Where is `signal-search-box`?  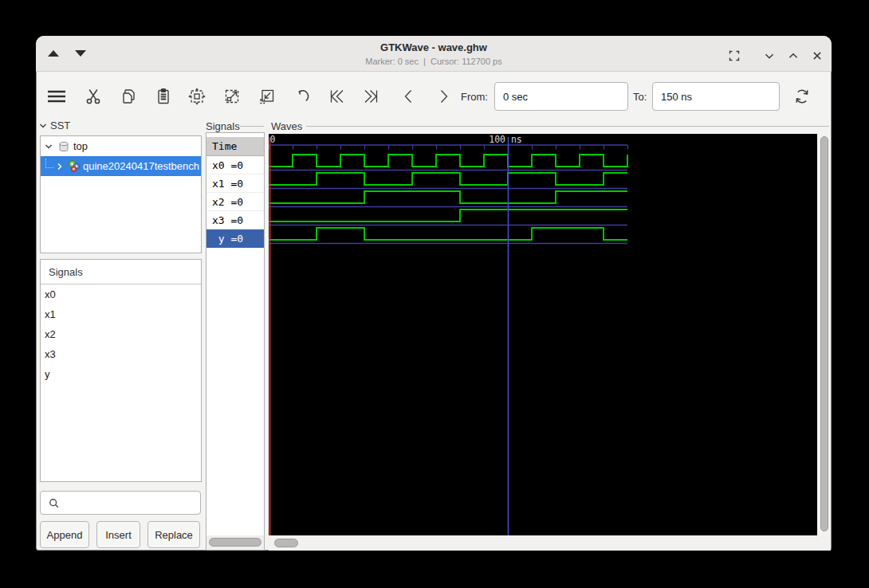
signal-search-box is located at coordinates (120, 503).